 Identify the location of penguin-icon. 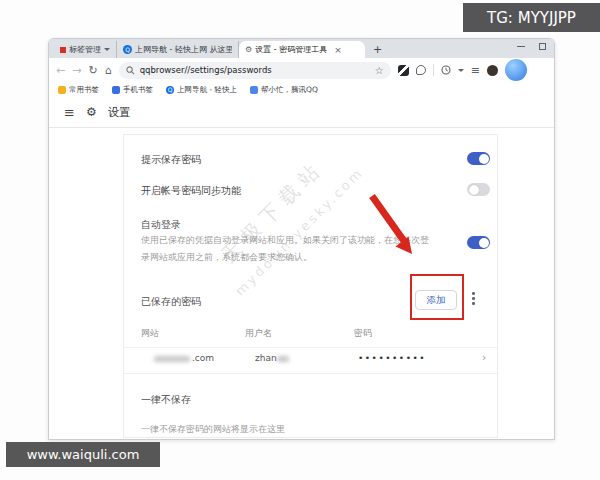
(254, 90).